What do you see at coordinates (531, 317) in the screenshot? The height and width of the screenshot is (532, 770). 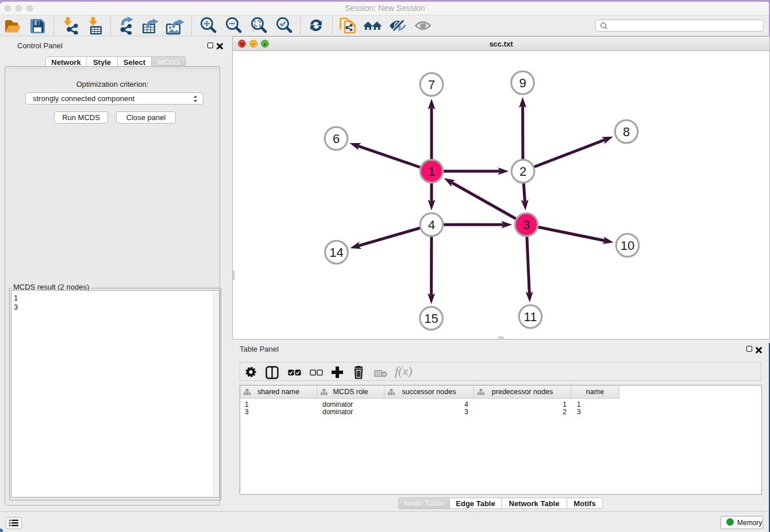 I see `svg-text: 11` at bounding box center [531, 317].